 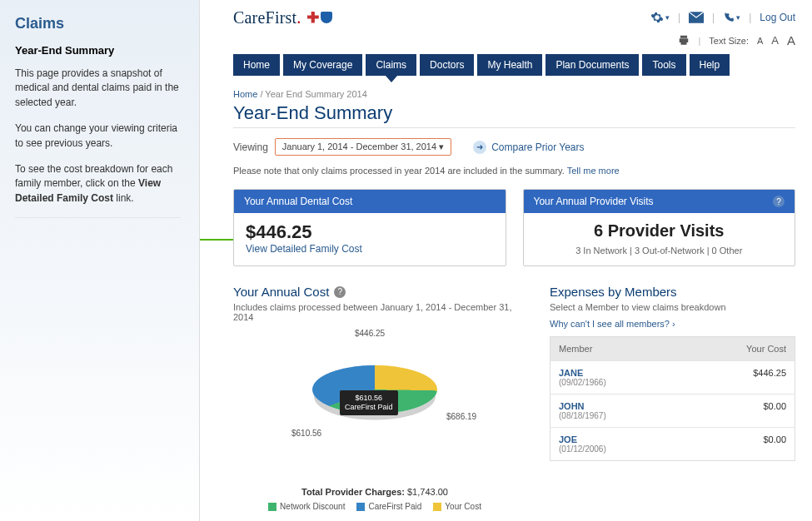 What do you see at coordinates (245, 94) in the screenshot?
I see `breadcrumb-home: Home` at bounding box center [245, 94].